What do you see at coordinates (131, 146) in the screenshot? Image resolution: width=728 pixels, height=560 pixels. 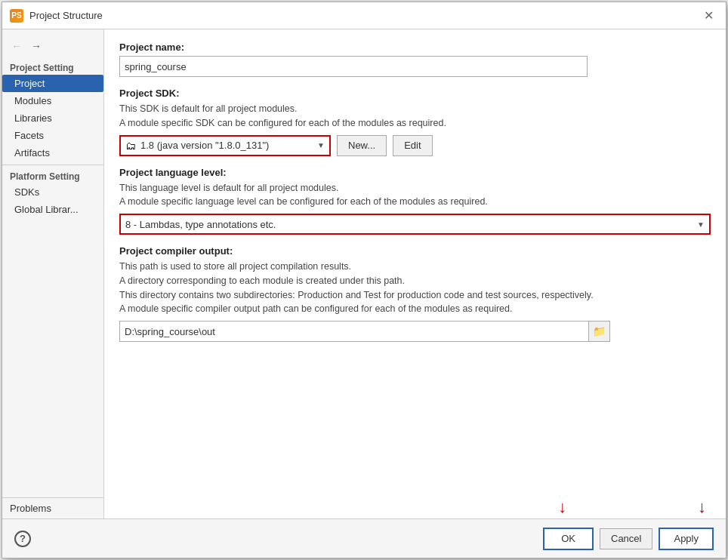 I see `sdk-icon: 🗂` at bounding box center [131, 146].